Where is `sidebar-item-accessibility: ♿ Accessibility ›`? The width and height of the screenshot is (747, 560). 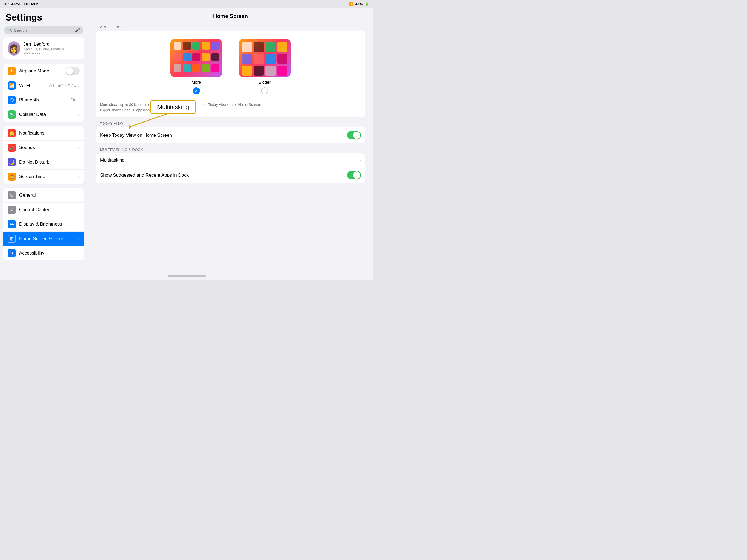 sidebar-item-accessibility: ♿ Accessibility › is located at coordinates (44, 253).